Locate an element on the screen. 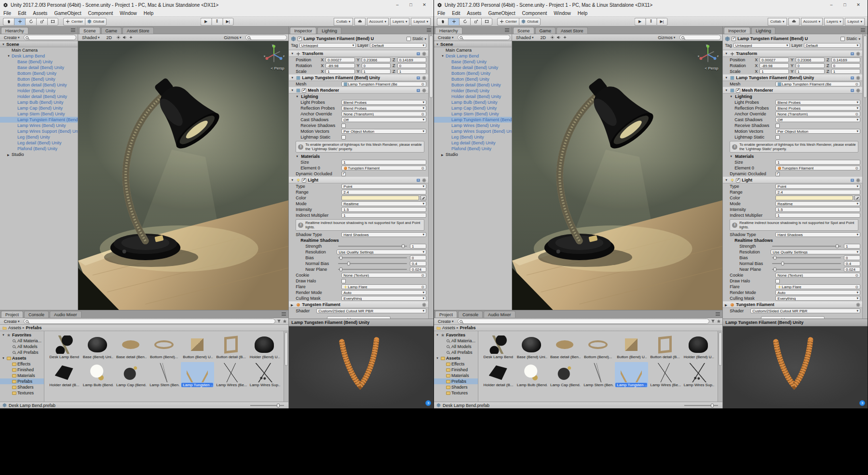 The height and width of the screenshot is (475, 868). asset-item: Desk Lamp Bend is located at coordinates (64, 347).